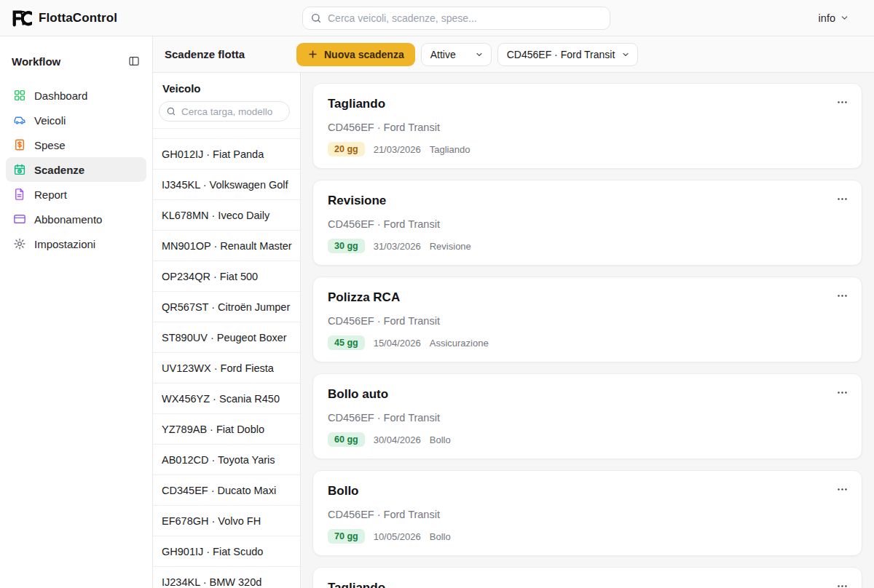 This screenshot has height=588, width=874. Describe the element at coordinates (450, 150) in the screenshot. I see `deadline-category: Tagliando` at that location.